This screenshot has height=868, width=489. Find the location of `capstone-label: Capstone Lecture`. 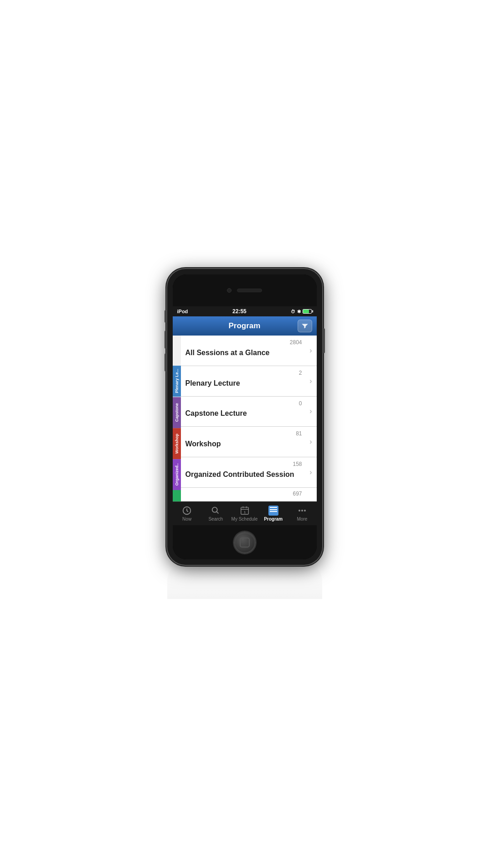

capstone-label: Capstone Lecture is located at coordinates (248, 413).